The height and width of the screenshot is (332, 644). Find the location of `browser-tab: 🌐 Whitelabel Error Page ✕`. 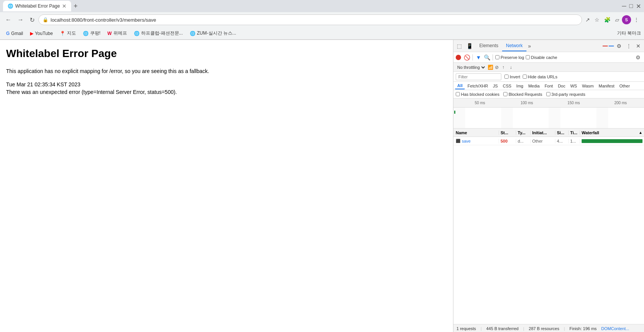

browser-tab: 🌐 Whitelabel Error Page ✕ is located at coordinates (37, 6).